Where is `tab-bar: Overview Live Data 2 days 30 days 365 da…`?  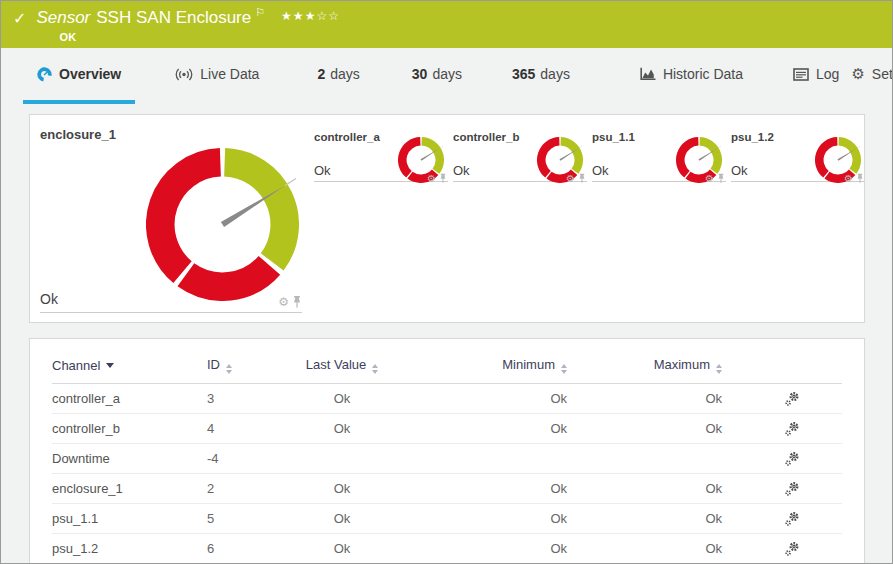 tab-bar: Overview Live Data 2 days 30 days 365 da… is located at coordinates (446, 76).